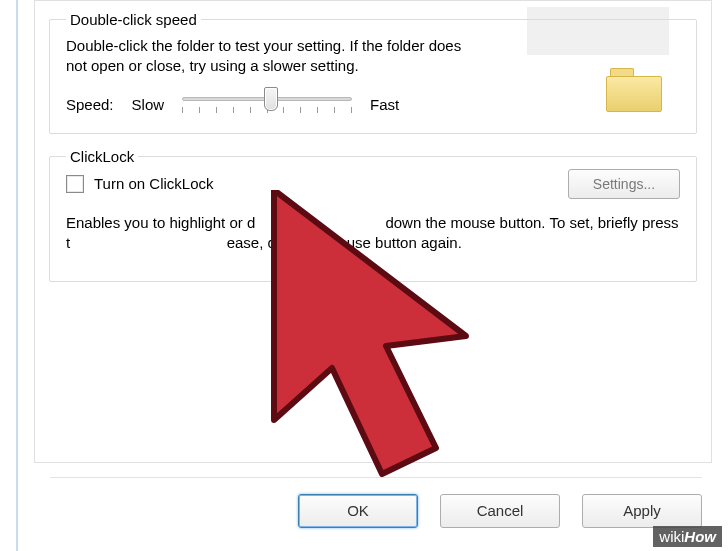 This screenshot has height=551, width=728. What do you see at coordinates (75, 184) in the screenshot?
I see `checkbox-icon` at bounding box center [75, 184].